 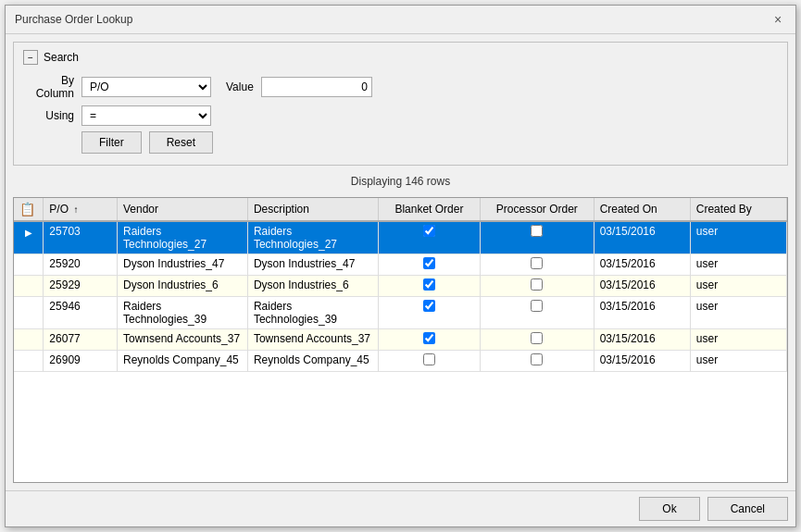 What do you see at coordinates (400, 509) in the screenshot?
I see `dialog-footer: Ok Cancel` at bounding box center [400, 509].